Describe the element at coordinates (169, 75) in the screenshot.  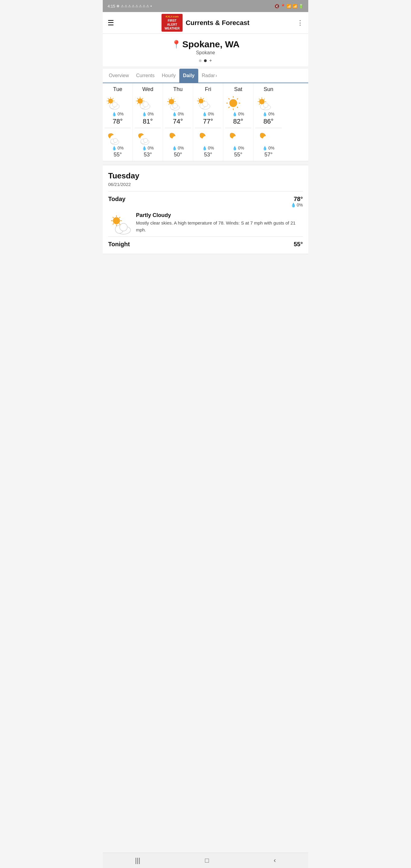
I see `tab-hourly: Hourly` at that location.